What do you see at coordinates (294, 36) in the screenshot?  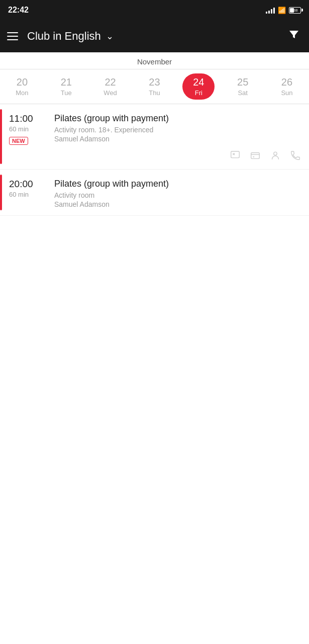 I see `filter-button` at bounding box center [294, 36].